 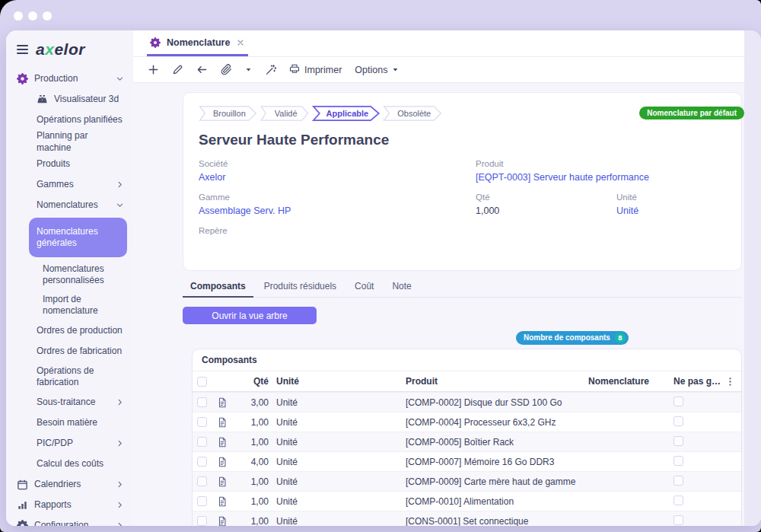 I want to click on chevron-down-icon, so click(x=120, y=205).